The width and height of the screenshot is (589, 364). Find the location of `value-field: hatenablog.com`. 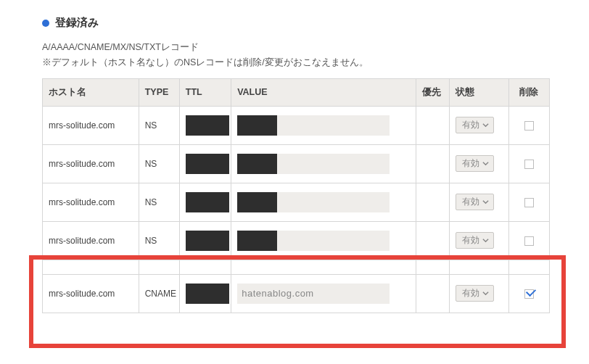

value-field: hatenablog.com is located at coordinates (313, 294).